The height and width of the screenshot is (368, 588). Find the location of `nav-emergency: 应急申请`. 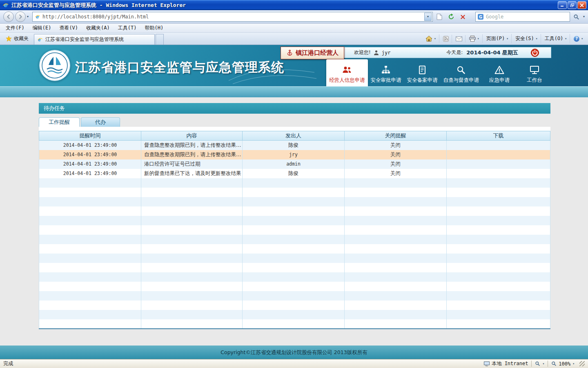

nav-emergency: 应急申请 is located at coordinates (499, 74).